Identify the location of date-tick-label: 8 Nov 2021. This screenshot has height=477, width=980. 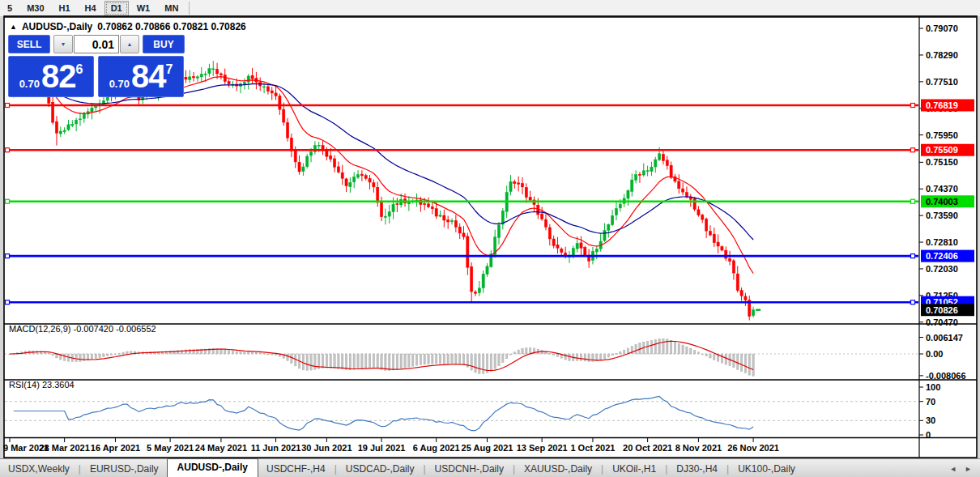
(698, 448).